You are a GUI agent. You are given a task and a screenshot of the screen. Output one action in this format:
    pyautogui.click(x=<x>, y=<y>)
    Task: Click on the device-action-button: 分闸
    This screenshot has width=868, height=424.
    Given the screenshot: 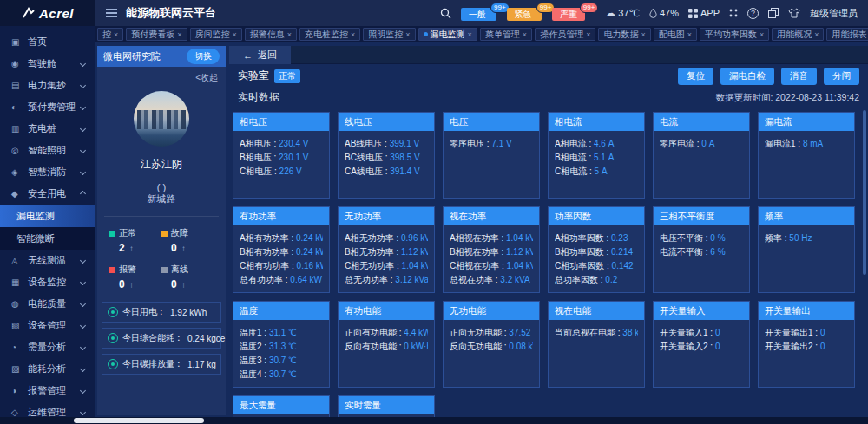 What is the action you would take?
    pyautogui.click(x=842, y=76)
    